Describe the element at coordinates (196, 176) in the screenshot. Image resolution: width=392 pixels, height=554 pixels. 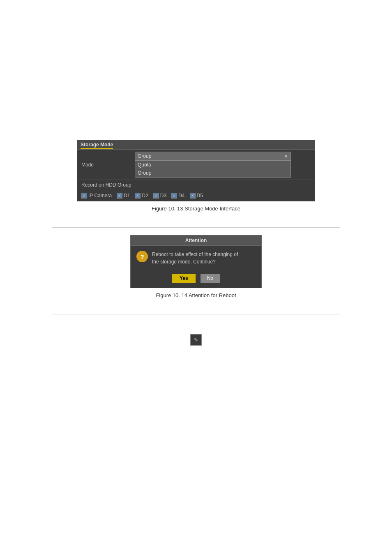
I see `figure-10-13-container: Storage Mode Mode Group ▼ Quota Group` at that location.